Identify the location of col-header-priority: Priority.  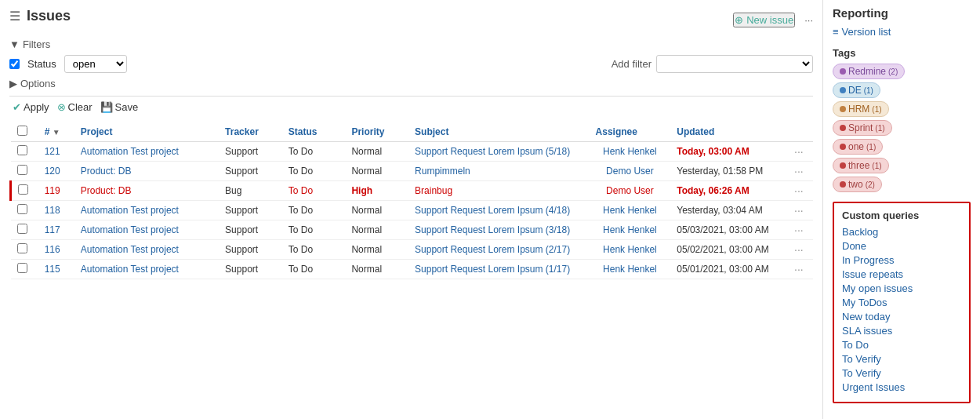
(376, 132).